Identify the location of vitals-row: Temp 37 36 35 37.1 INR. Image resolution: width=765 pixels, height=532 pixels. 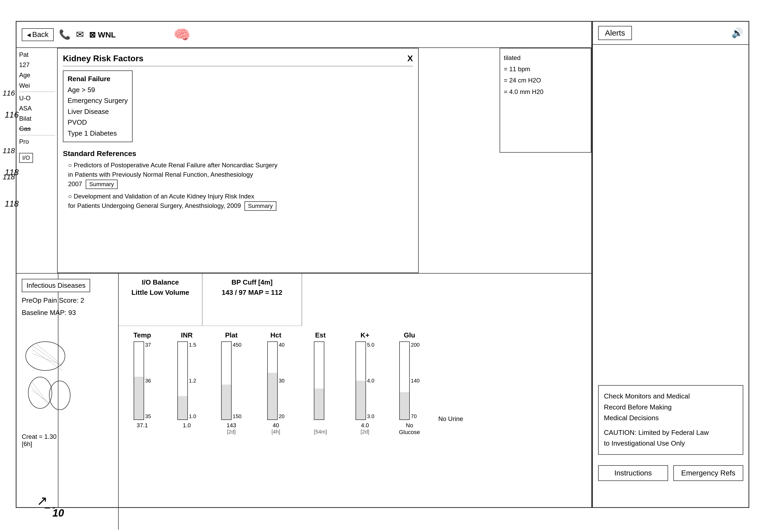
(292, 384).